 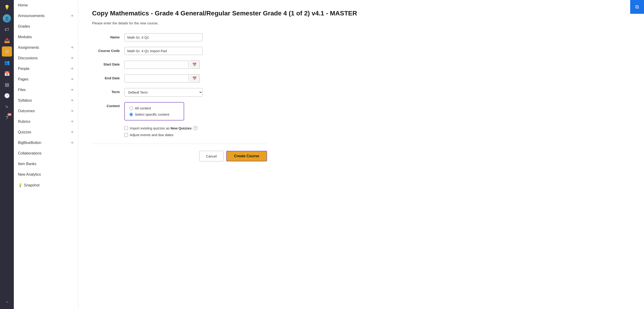 What do you see at coordinates (46, 164) in the screenshot?
I see `sidebar-item-item-banks: Item Banks` at bounding box center [46, 164].